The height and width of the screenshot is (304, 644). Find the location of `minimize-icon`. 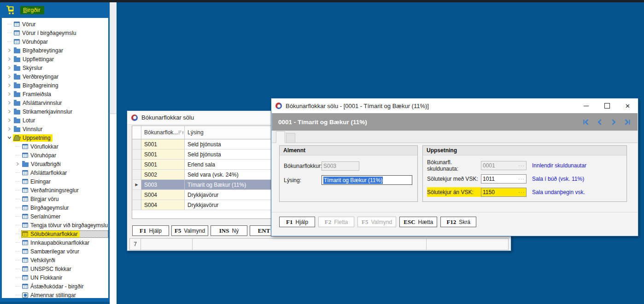

minimize-icon is located at coordinates (586, 106).